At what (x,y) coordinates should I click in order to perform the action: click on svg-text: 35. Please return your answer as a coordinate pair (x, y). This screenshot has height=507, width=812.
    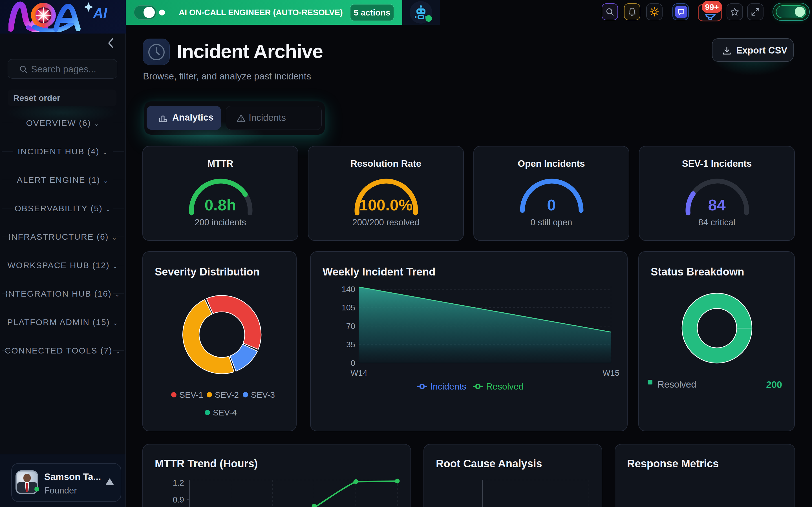
    Looking at the image, I should click on (351, 345).